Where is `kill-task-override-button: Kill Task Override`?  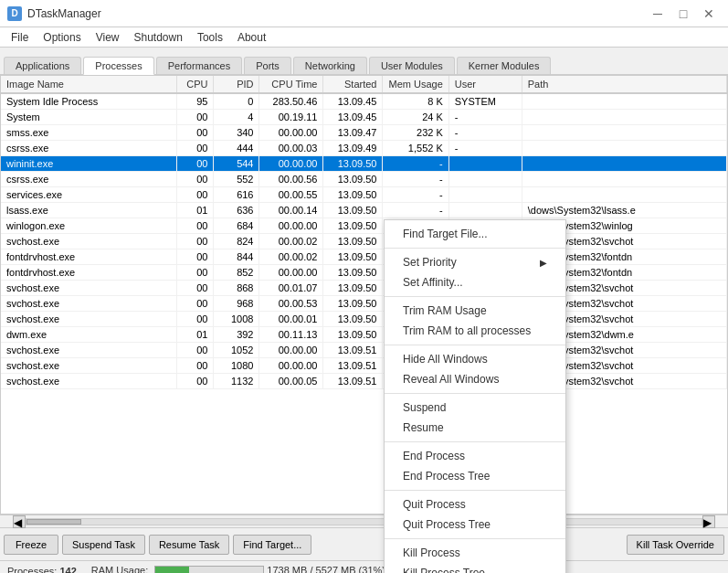
kill-task-override-button: Kill Task Override is located at coordinates (676, 545).